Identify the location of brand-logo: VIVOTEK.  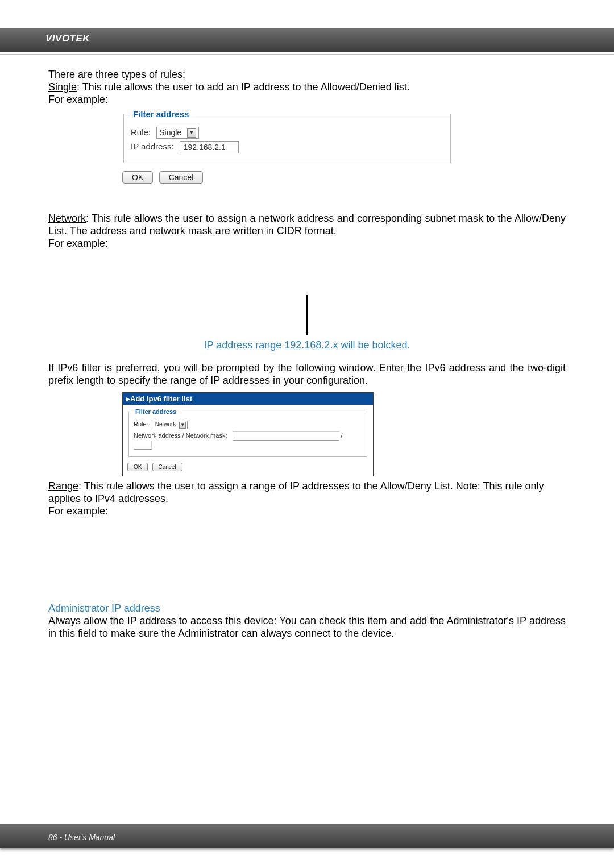
(68, 39).